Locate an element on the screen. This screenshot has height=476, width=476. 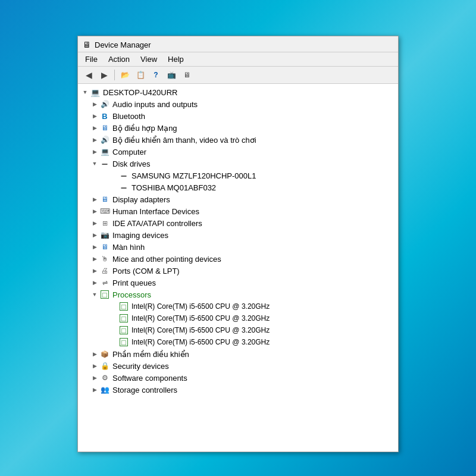
tree-item-cpu4: □Intel(R) Core(TM) i5-6500 CPU @ 3.20GHz is located at coordinates (238, 342).